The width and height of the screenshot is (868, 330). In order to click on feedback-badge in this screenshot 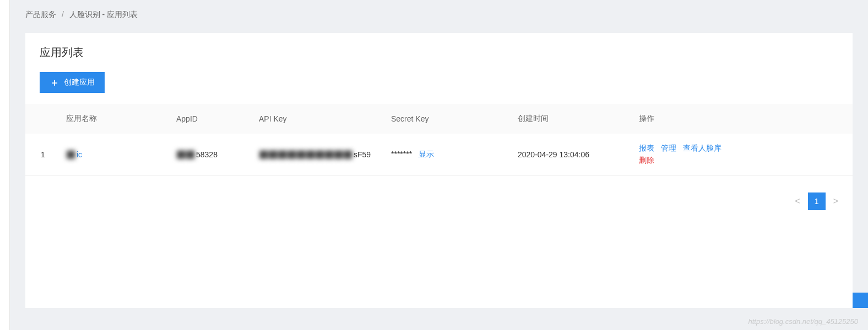, I will do `click(860, 300)`.